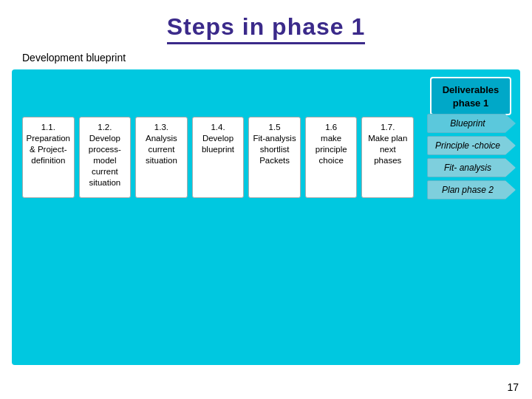 This screenshot has height=399, width=532. What do you see at coordinates (331, 157) in the screenshot?
I see `step-1-6: 1.6 make principle choice` at bounding box center [331, 157].